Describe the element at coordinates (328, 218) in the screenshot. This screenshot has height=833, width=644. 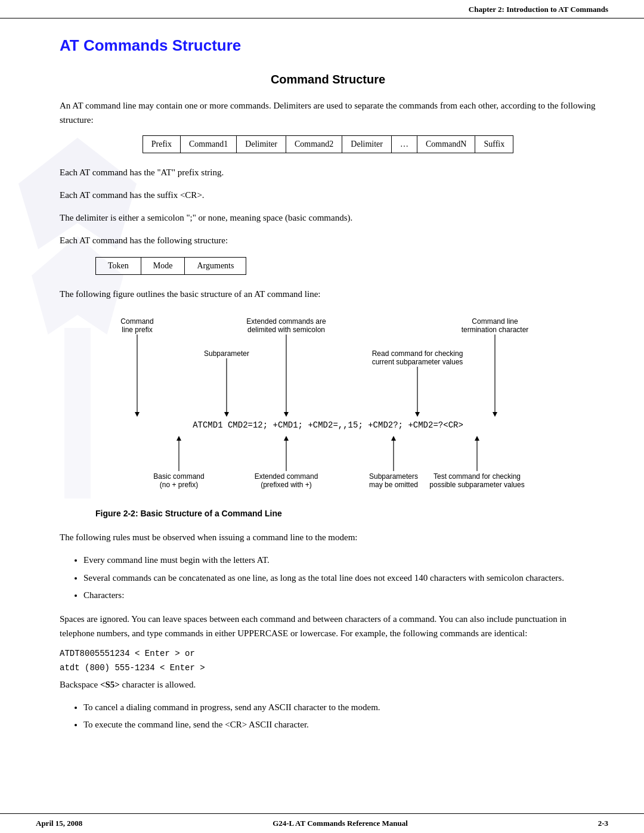
I see `rule-3: The delimiter is either a semicolon ";" …` at that location.